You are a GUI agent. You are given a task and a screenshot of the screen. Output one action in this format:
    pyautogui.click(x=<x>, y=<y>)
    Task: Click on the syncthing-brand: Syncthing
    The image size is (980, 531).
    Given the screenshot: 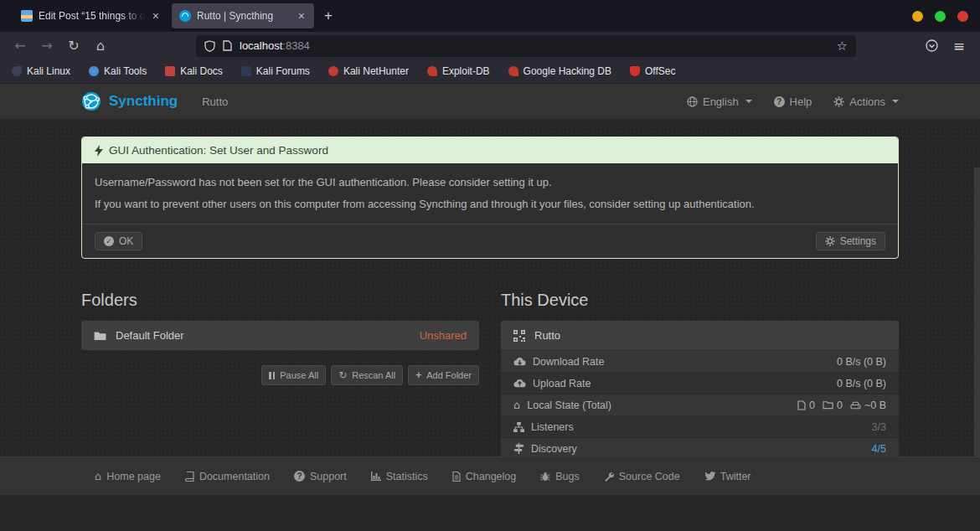 What is the action you would take?
    pyautogui.click(x=129, y=101)
    